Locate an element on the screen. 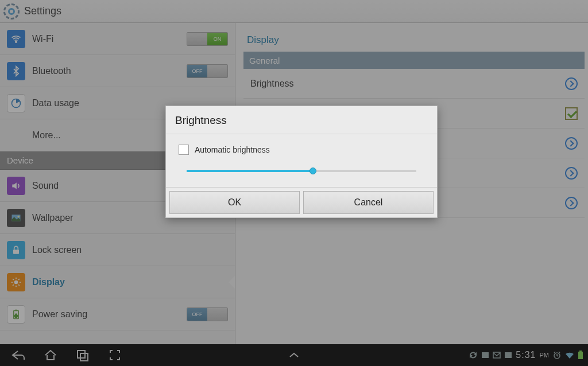 This screenshot has width=588, height=366. header-title: Settings is located at coordinates (42, 11).